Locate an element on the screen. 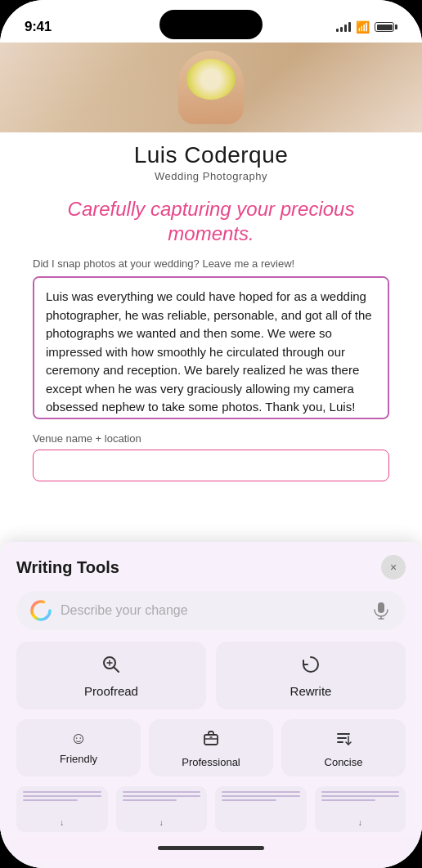  photographer-tagline: Carefully capturing your precious moment… is located at coordinates (211, 221).